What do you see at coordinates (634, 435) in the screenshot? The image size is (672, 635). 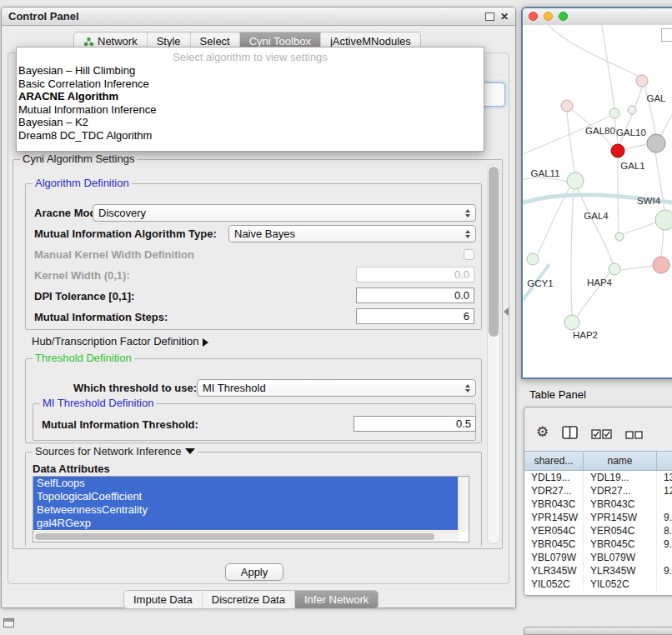 I see `deselect-all-icon` at bounding box center [634, 435].